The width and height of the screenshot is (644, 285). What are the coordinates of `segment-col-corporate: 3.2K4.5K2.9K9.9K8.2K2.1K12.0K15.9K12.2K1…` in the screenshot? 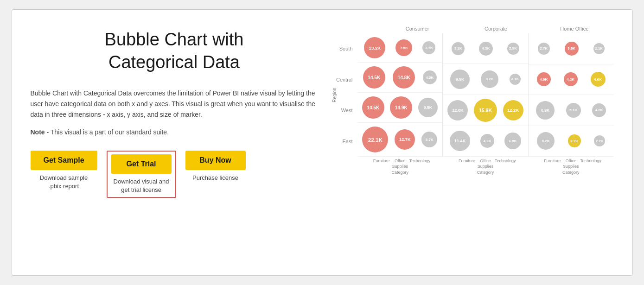 It's located at (485, 95).